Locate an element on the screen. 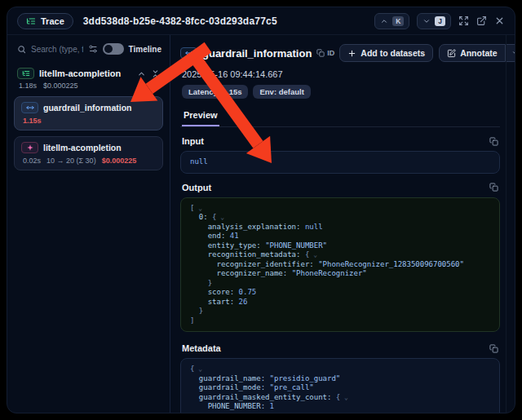 The image size is (522, 420). output-section-title: Output is located at coordinates (336, 188).